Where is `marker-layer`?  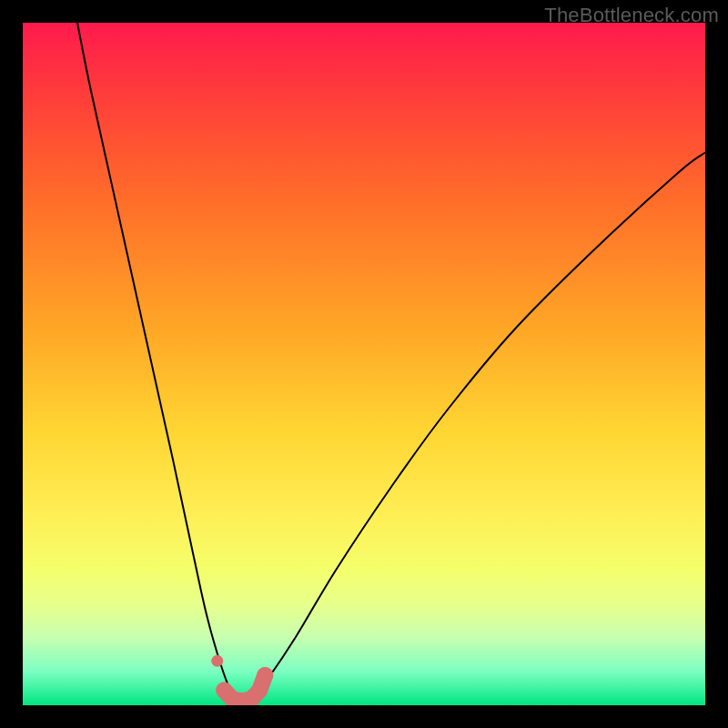 marker-layer is located at coordinates (242, 681).